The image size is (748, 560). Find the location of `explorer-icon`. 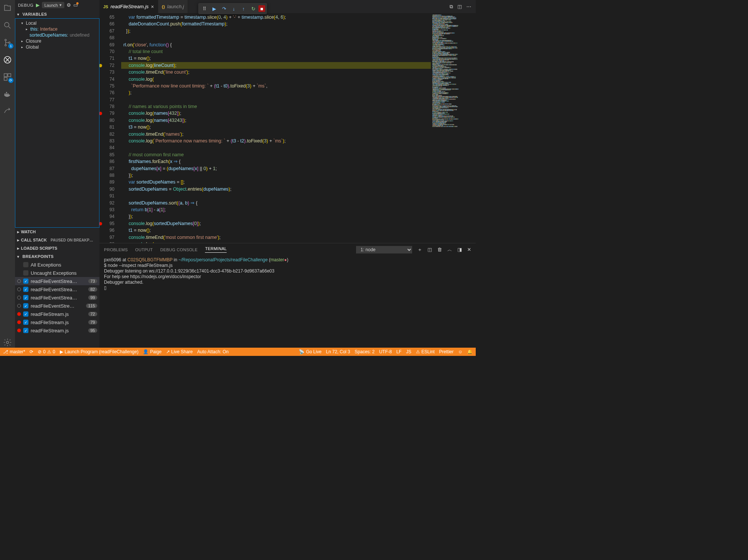

explorer-icon is located at coordinates (7, 8).